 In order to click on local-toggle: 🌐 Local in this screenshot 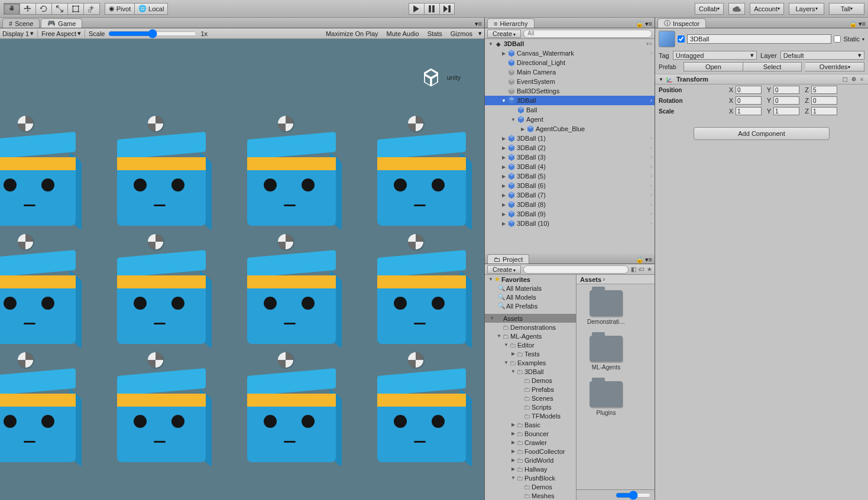, I will do `click(151, 9)`.